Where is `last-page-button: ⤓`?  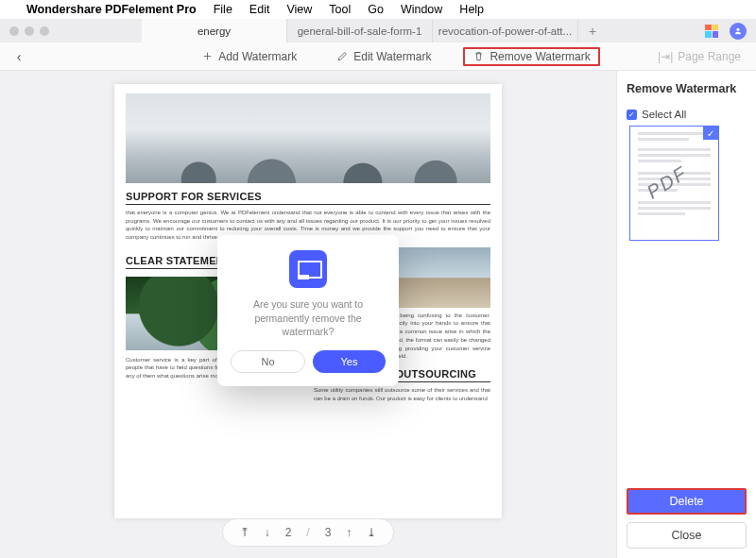
last-page-button: ⤓ is located at coordinates (371, 533).